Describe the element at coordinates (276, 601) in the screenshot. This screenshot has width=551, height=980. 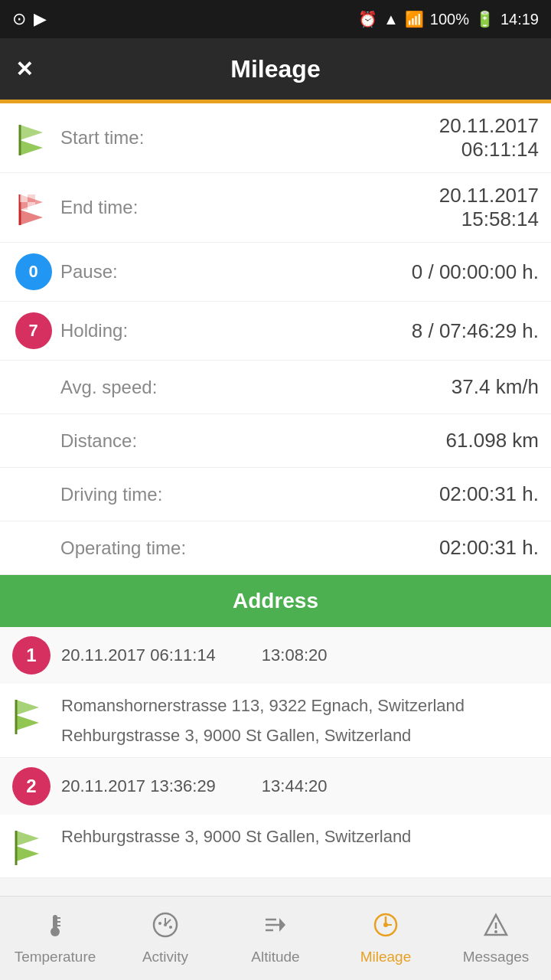
I see `address-section-header: Address` at that location.